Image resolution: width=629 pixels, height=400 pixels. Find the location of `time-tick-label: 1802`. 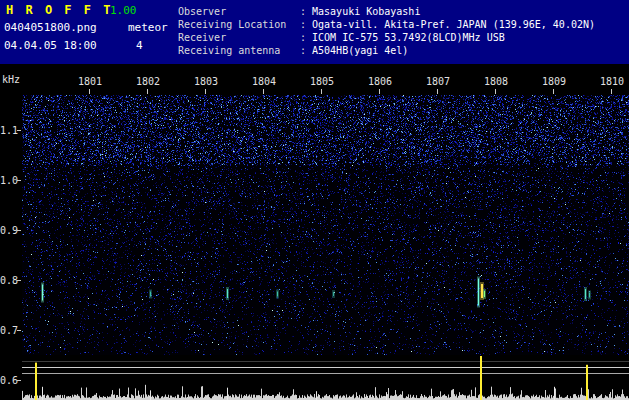

time-tick-label: 1802 is located at coordinates (148, 82).